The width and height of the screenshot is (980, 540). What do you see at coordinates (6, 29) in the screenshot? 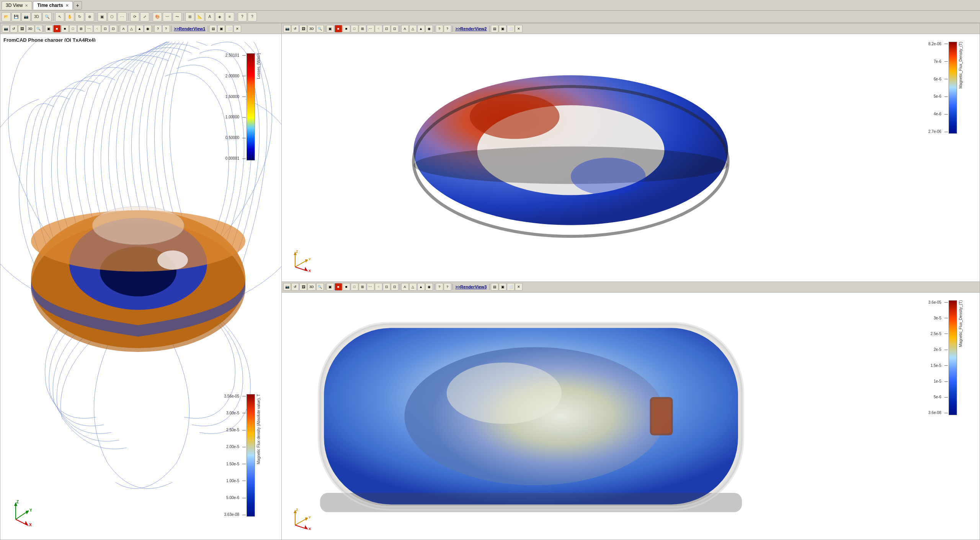
I see `rv1-camera-btn: 📷` at bounding box center [6, 29].